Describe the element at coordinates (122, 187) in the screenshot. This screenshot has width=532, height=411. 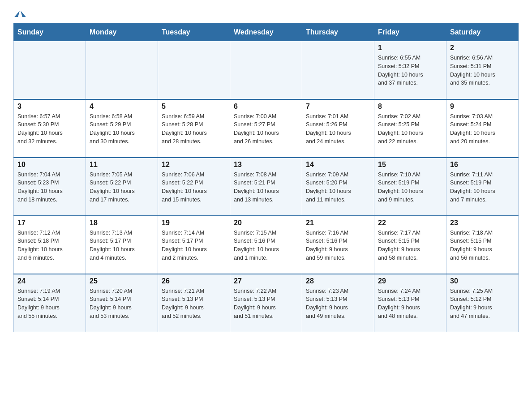
I see `day-info: Sunrise: 7:05 AM Sunset: 5:22 PM Dayligh…` at that location.